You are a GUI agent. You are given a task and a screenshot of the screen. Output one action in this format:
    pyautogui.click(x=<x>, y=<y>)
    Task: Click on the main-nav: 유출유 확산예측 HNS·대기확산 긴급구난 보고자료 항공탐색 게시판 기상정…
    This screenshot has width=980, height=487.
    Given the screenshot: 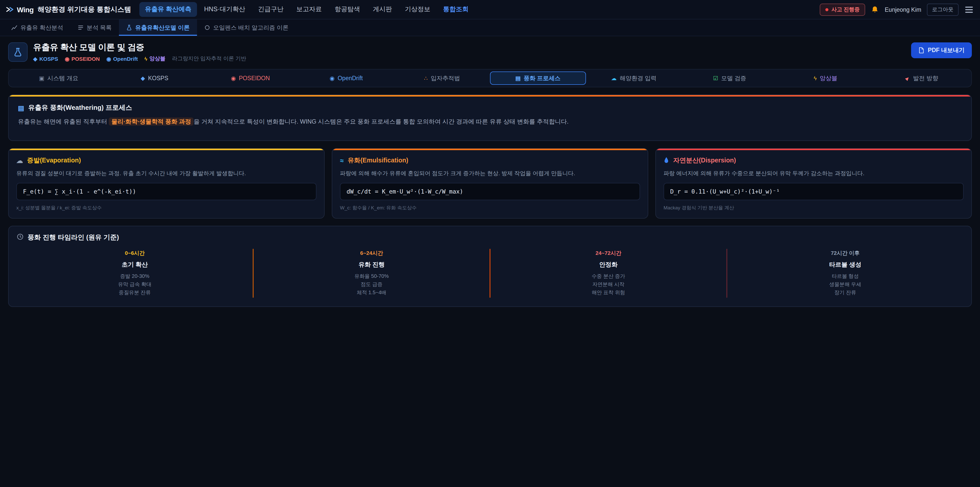 What is the action you would take?
    pyautogui.click(x=307, y=9)
    